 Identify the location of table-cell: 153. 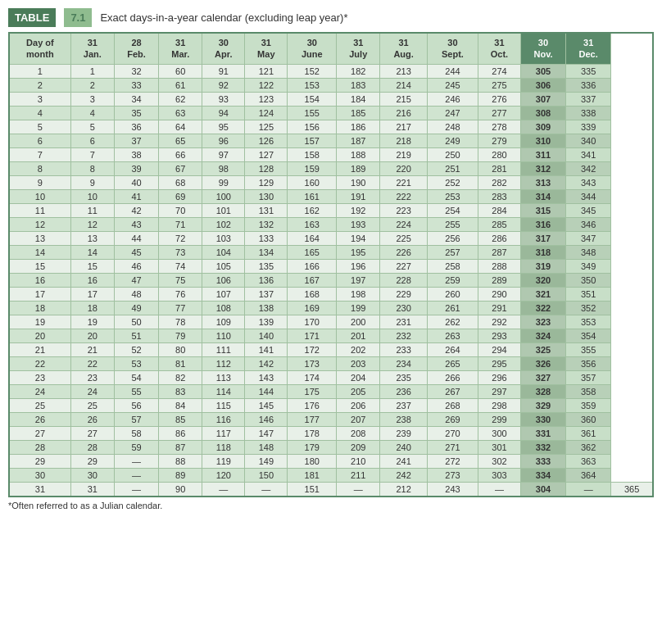
(312, 85).